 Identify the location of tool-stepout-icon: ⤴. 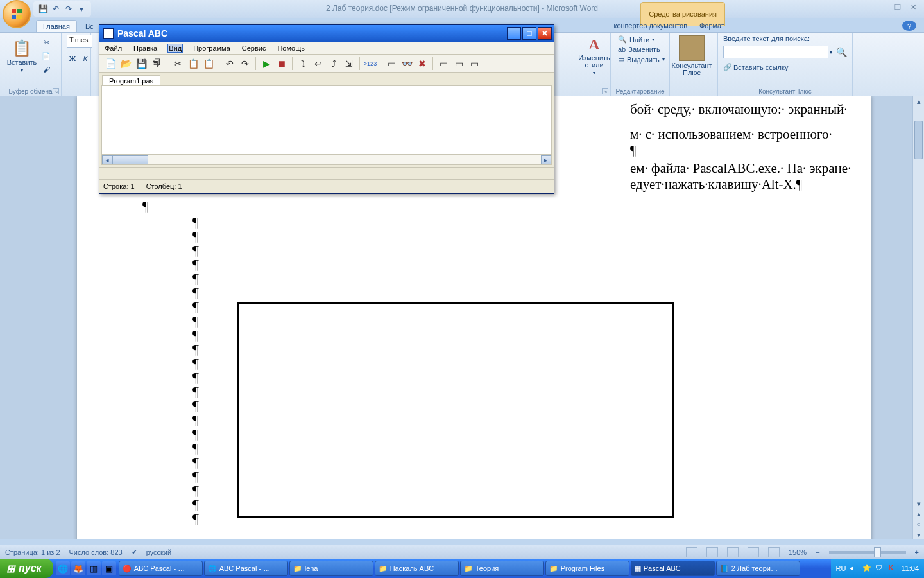
(334, 64).